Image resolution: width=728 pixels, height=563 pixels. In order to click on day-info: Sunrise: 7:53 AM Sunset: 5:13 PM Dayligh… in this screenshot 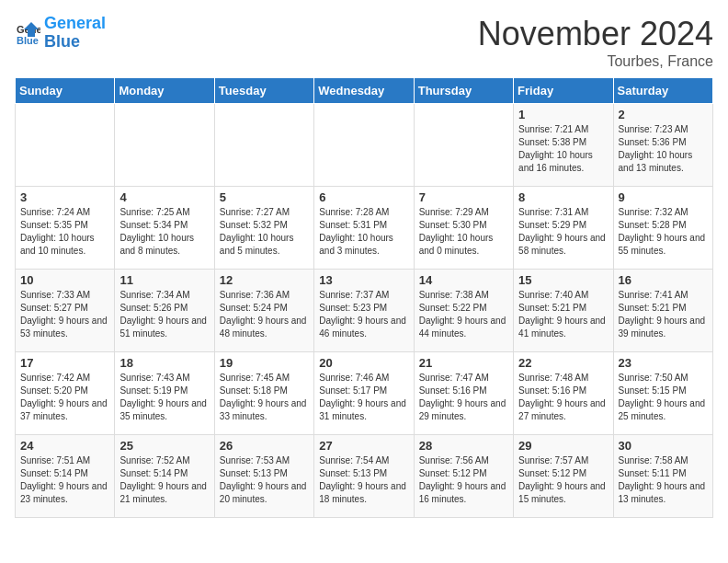, I will do `click(265, 480)`.